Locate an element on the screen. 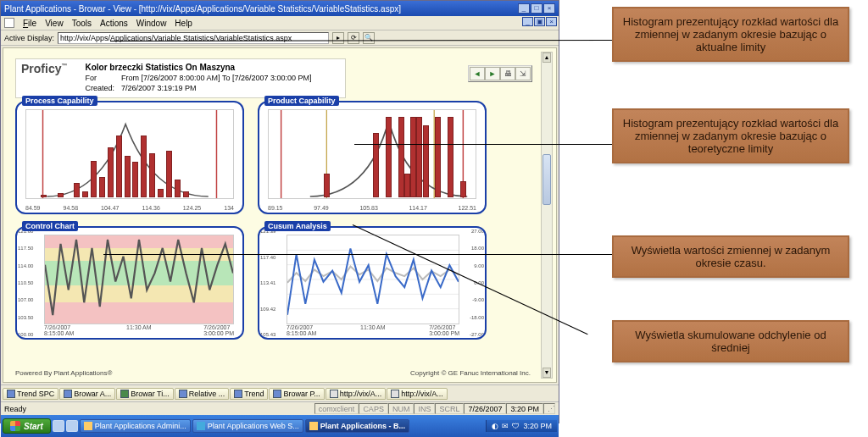 Image resolution: width=868 pixels, height=437 pixels. tab-trend: Trend is located at coordinates (249, 394).